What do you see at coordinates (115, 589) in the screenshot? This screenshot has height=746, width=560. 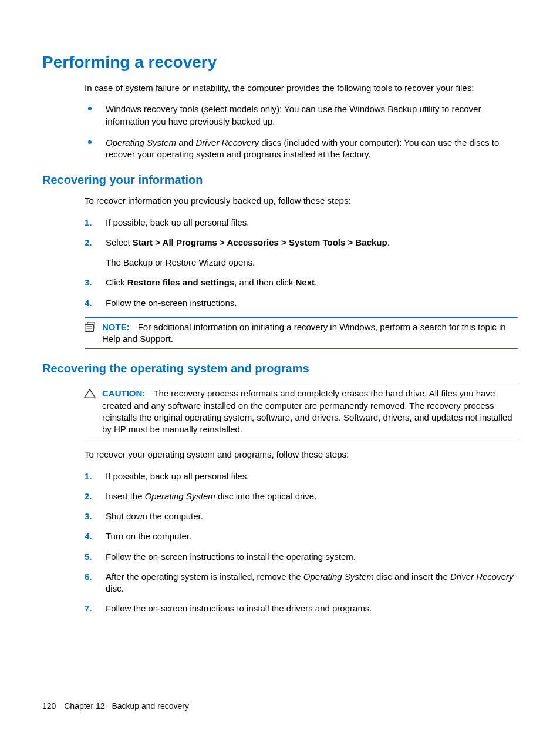 I see `step-text: disc.` at bounding box center [115, 589].